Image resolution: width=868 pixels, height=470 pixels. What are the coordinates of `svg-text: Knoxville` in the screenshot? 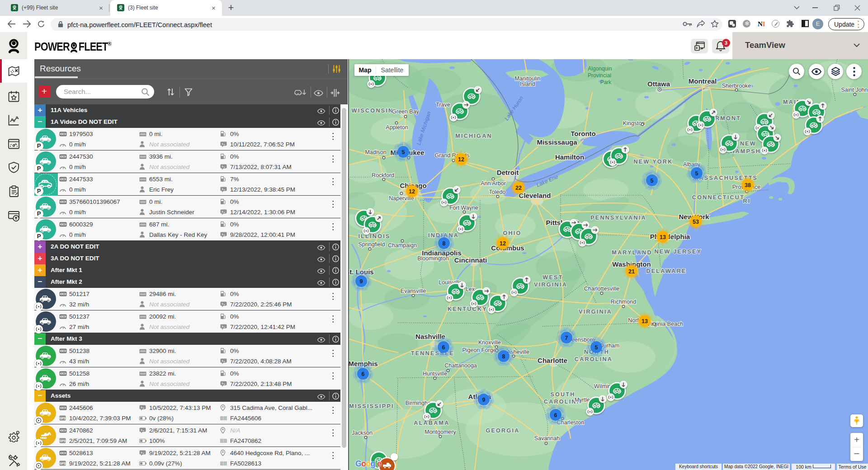 It's located at (490, 343).